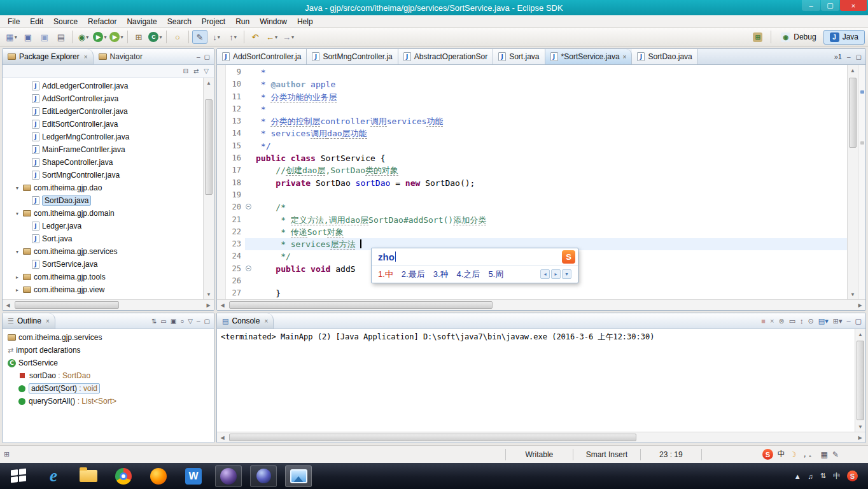 Image resolution: width=868 pixels, height=489 pixels. What do you see at coordinates (158, 476) in the screenshot?
I see `firefox-icon` at bounding box center [158, 476].